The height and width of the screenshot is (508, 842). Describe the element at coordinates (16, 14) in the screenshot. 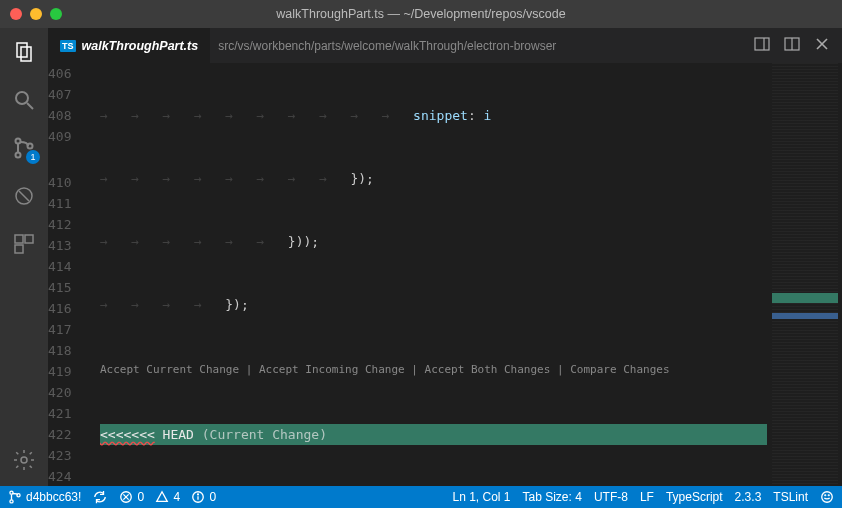

I see `close-window-icon` at that location.